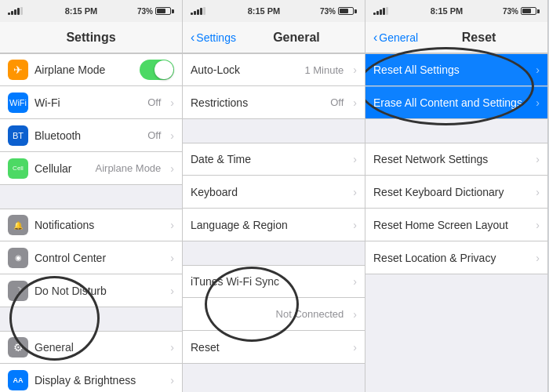  What do you see at coordinates (452, 70) in the screenshot?
I see `reset-all-settings-label: Reset All Settings` at bounding box center [452, 70].